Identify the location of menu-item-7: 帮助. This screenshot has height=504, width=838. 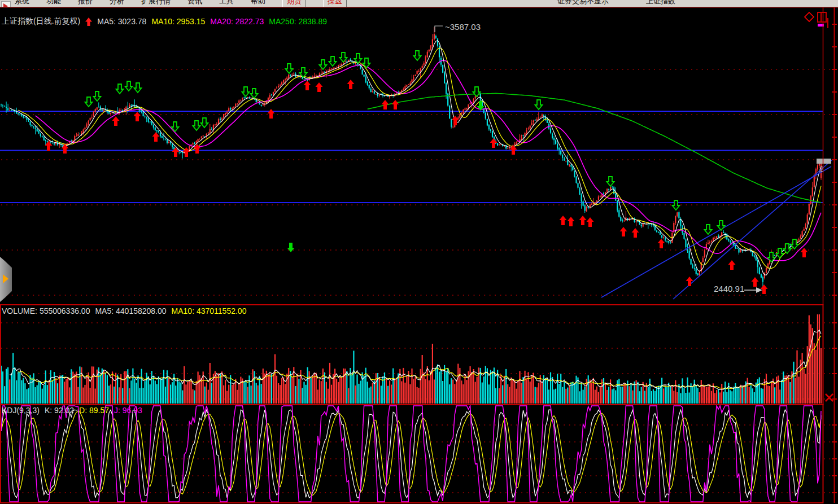
(258, 3).